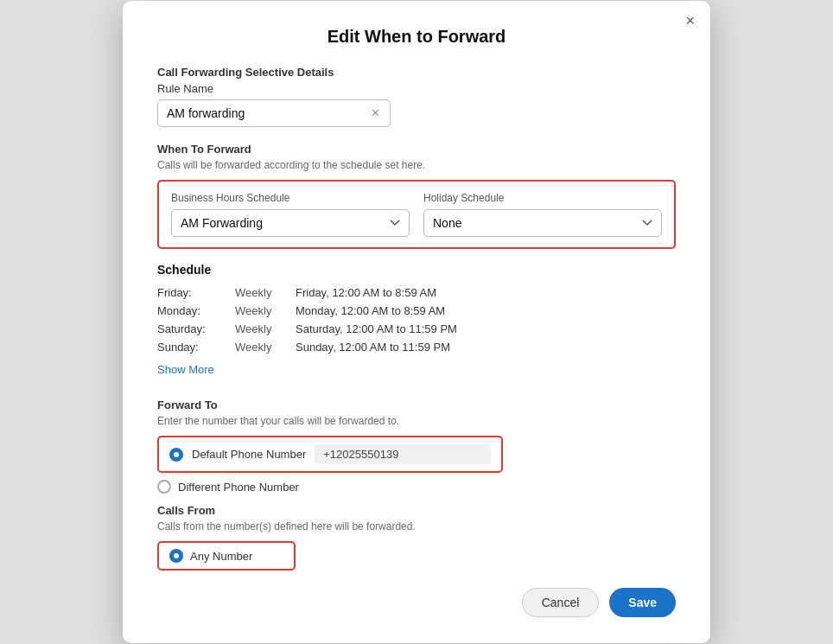 This screenshot has height=644, width=833. Describe the element at coordinates (403, 455) in the screenshot. I see `phone-number-display: +12025550139` at that location.